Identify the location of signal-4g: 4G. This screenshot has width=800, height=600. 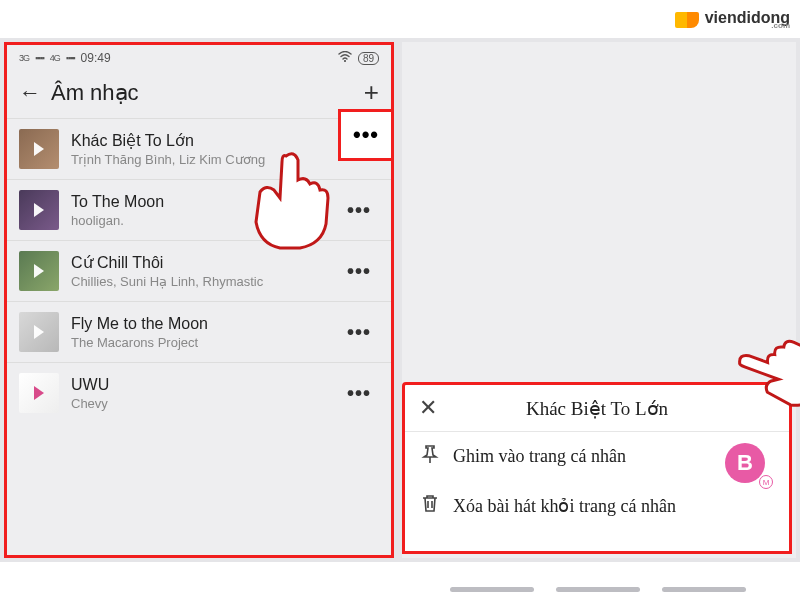
(55, 58).